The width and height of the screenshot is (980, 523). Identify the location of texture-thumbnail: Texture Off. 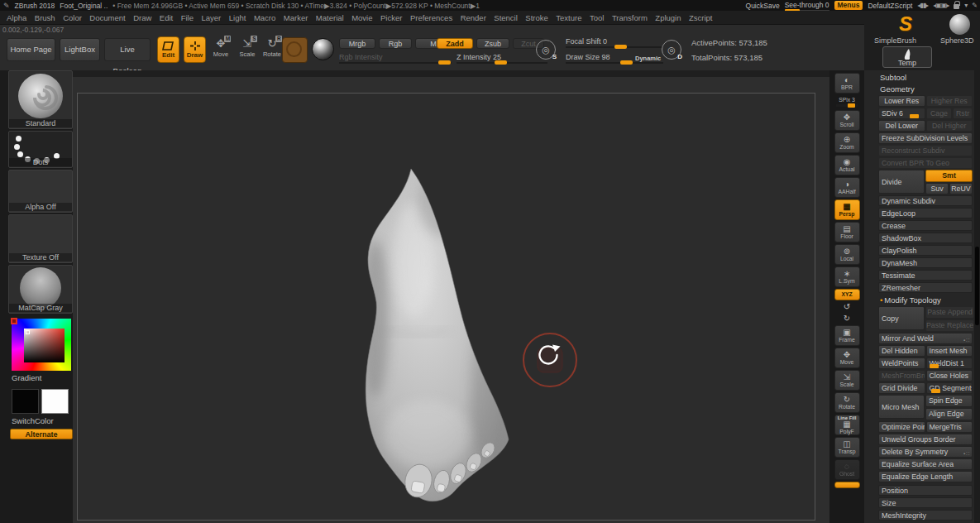
(41, 238).